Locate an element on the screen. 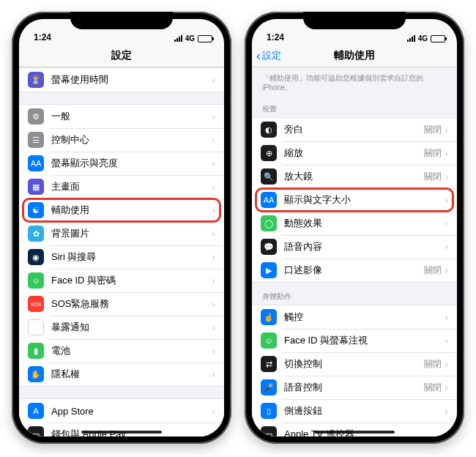 The width and height of the screenshot is (476, 457). settings-row: 🎤語音控制關閉› is located at coordinates (354, 387).